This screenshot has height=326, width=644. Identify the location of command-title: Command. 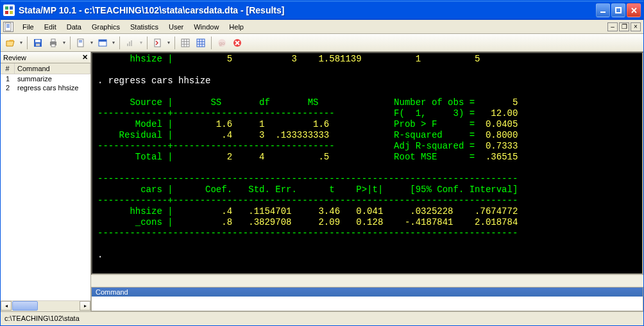
(367, 292).